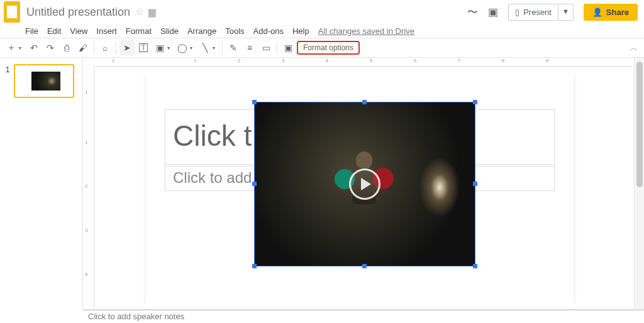 The height and width of the screenshot is (323, 644). Describe the element at coordinates (288, 48) in the screenshot. I see `comment-button: ▣` at that location.